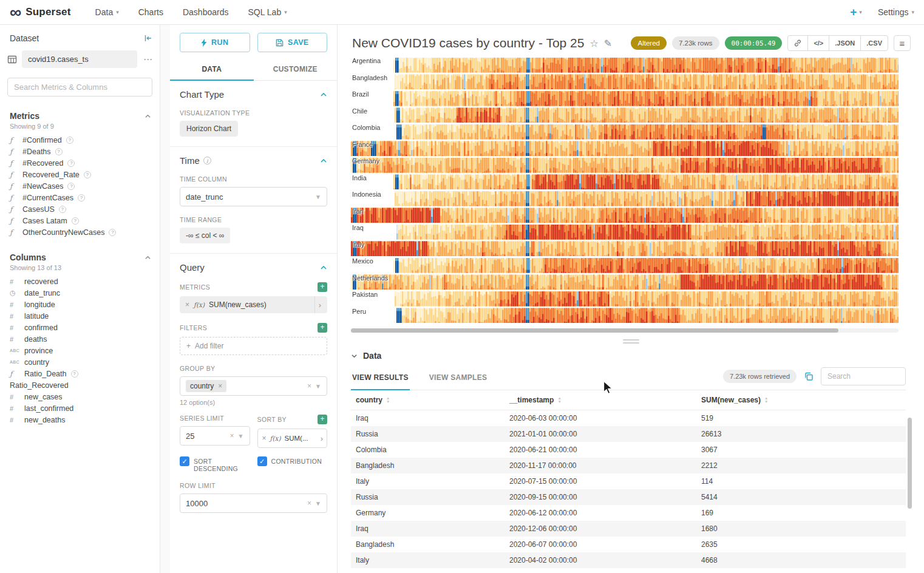 The height and width of the screenshot is (573, 924). What do you see at coordinates (628, 419) in the screenshot?
I see `table-row: Iraq 2020-06-03 00:00:00 519` at bounding box center [628, 419].